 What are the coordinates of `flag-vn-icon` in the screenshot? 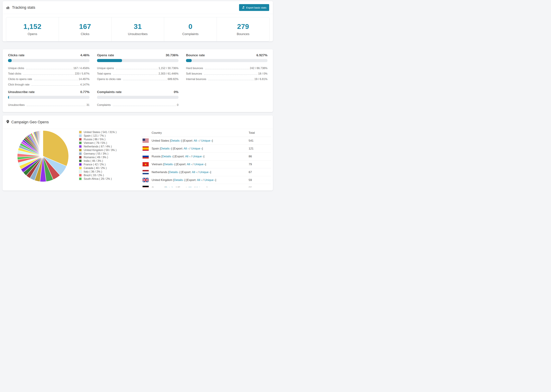 It's located at (146, 164).